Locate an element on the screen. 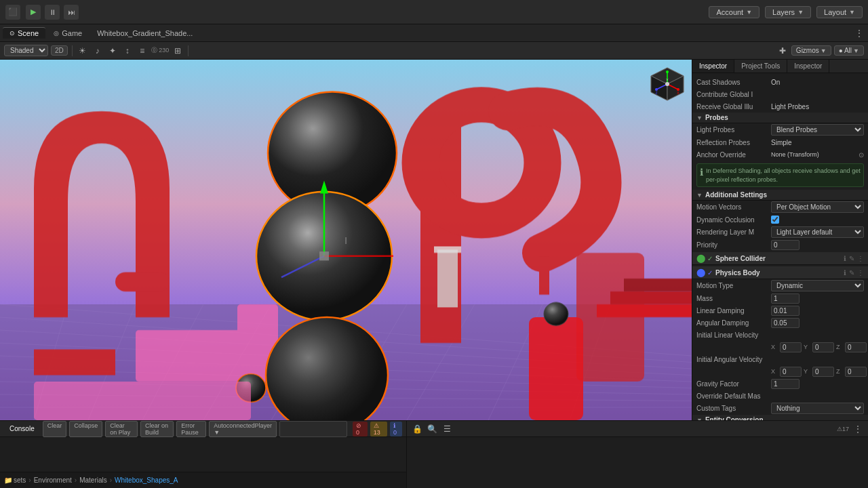  console-tab: Console is located at coordinates (22, 428).